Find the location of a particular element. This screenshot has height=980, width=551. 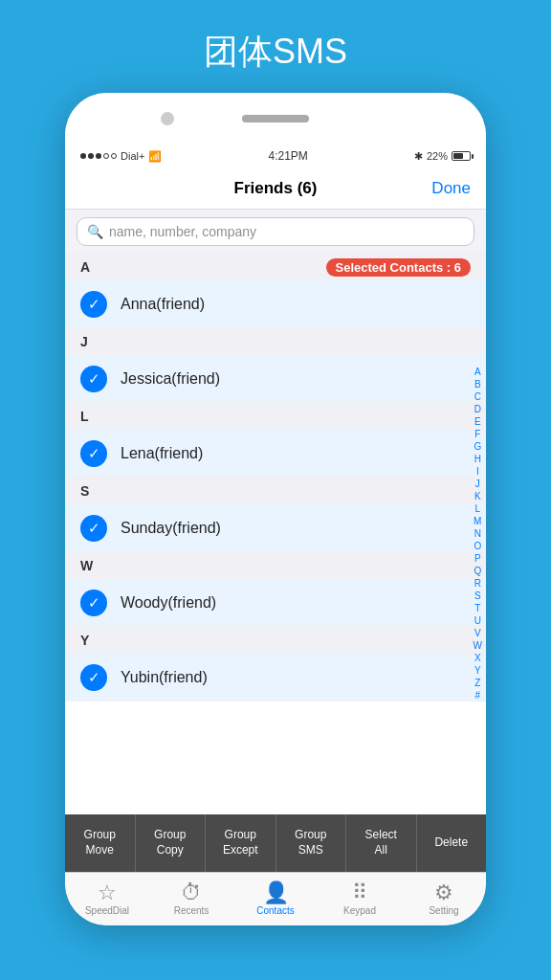

battery-icon is located at coordinates (461, 156).